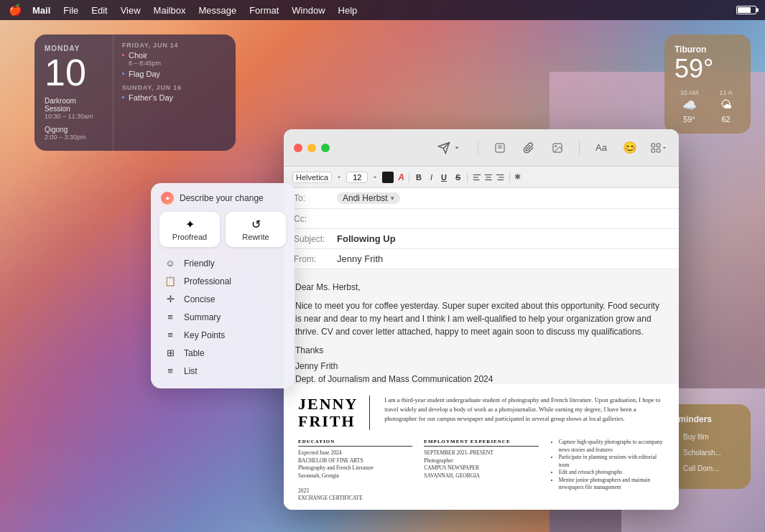 The height and width of the screenshot is (532, 765). Describe the element at coordinates (325, 148) in the screenshot. I see `fullscreen-button` at that location.